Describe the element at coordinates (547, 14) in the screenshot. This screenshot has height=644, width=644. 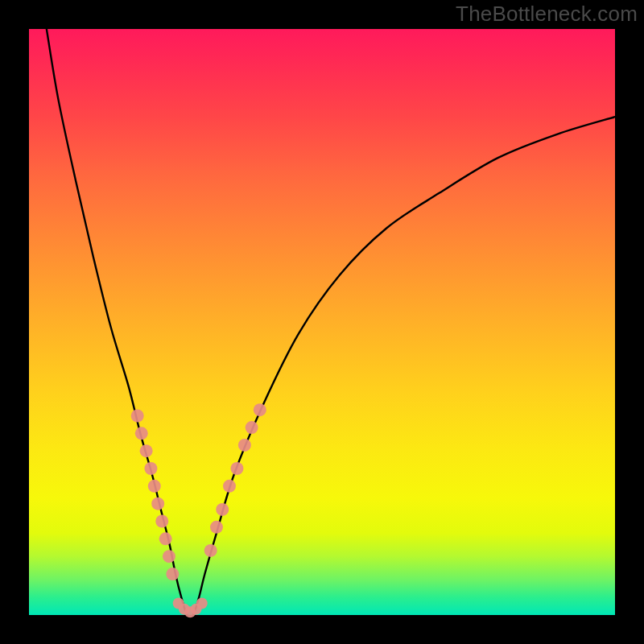
I see `watermark-label: TheBottleneck.com` at that location.